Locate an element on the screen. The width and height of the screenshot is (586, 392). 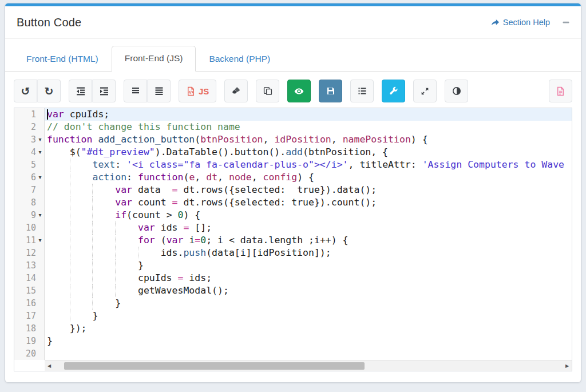
redo-icon: ↻ is located at coordinates (49, 92).